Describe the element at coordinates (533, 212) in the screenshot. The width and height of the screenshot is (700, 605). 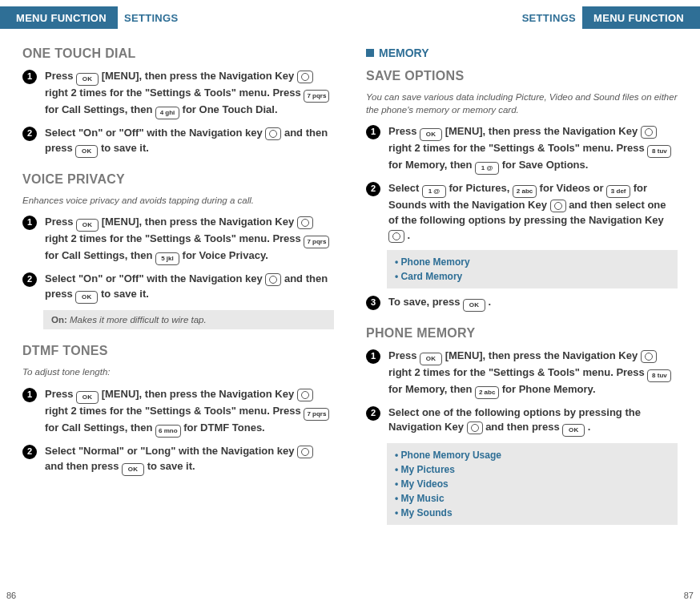
I see `step-body: Select 1 @ for Pictures, 2 abc for Video…` at that location.